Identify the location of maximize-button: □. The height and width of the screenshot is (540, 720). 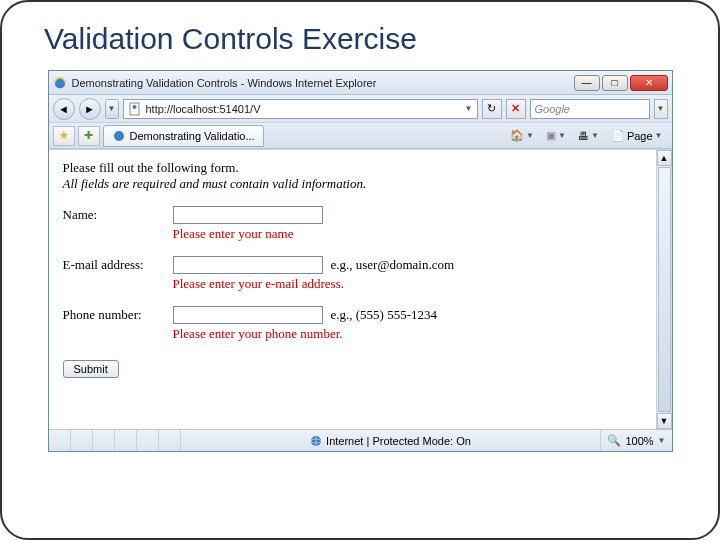
(615, 83).